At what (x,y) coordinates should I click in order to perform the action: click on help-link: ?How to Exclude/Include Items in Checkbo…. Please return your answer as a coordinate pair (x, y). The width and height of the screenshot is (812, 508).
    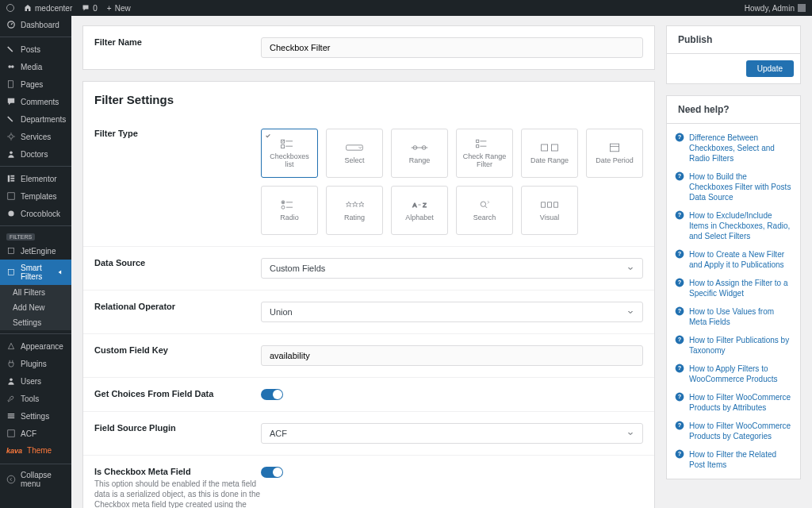
    Looking at the image, I should click on (733, 225).